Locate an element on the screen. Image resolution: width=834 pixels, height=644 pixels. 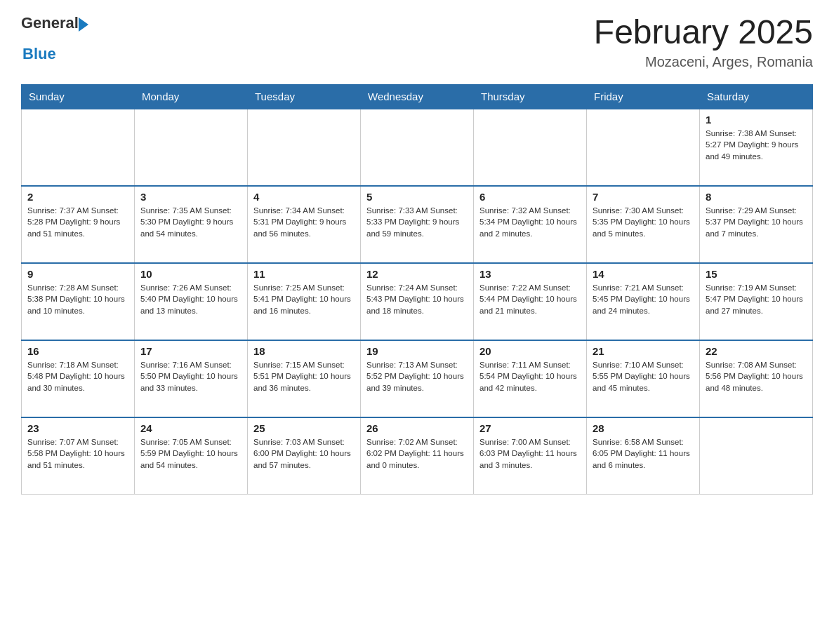
day-number: 8 is located at coordinates (756, 196).